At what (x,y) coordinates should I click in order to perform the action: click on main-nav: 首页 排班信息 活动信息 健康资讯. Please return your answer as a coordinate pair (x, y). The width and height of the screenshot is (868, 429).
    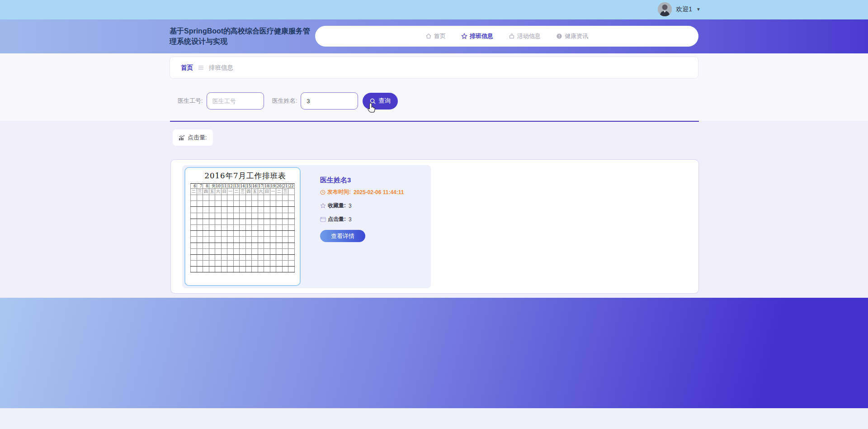
    Looking at the image, I should click on (507, 36).